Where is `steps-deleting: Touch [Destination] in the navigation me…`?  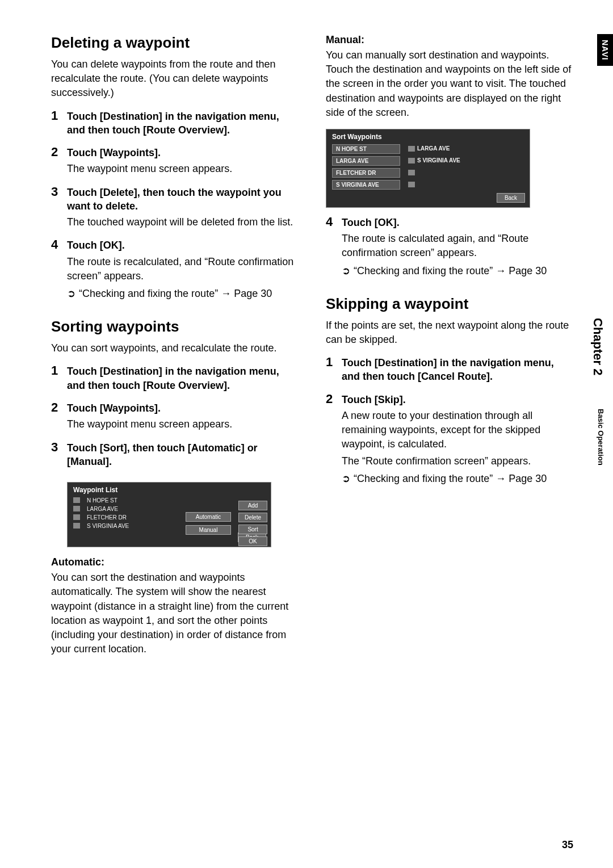
steps-deleting: Touch [Destination] in the navigation me… is located at coordinates (175, 206).